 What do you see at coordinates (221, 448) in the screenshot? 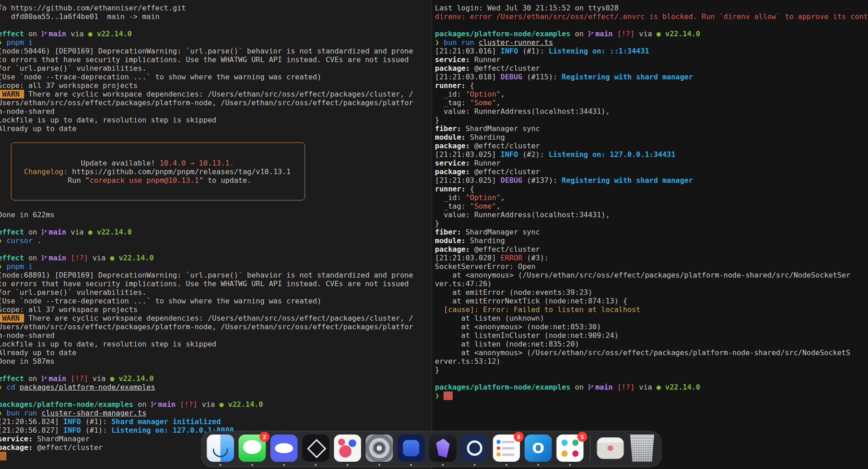
I see `dock-app-finder` at bounding box center [221, 448].